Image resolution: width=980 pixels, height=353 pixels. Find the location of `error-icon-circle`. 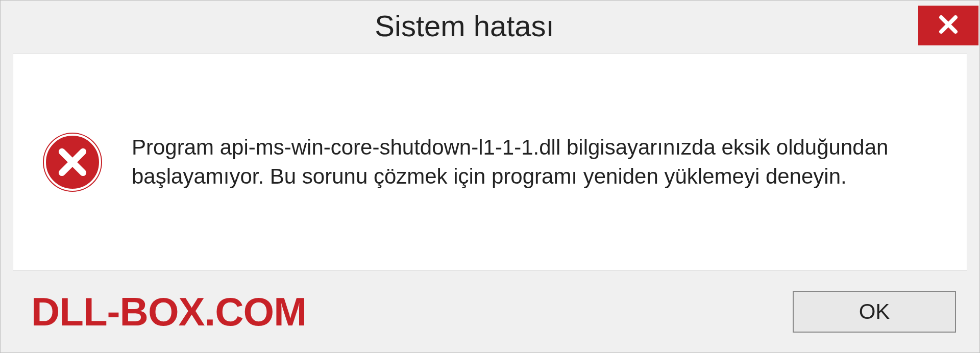

error-icon-circle is located at coordinates (72, 162).